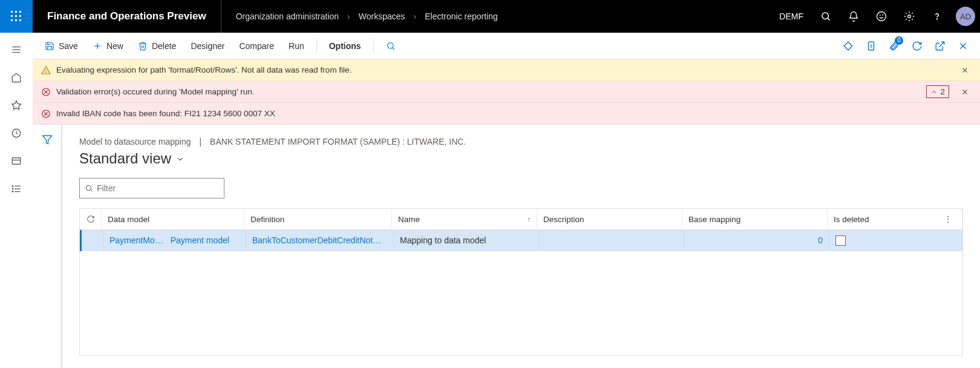  Describe the element at coordinates (881, 16) in the screenshot. I see `smile-icon` at that location.